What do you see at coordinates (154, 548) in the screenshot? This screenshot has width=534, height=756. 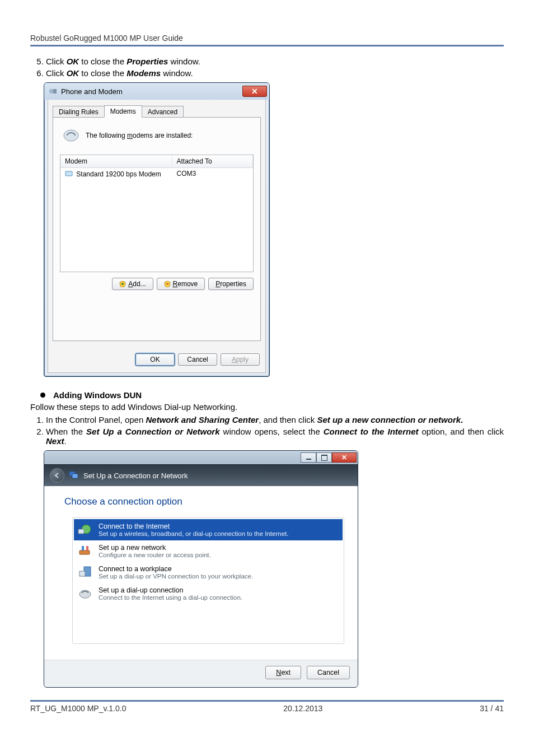 I see `option-title: Set up a new network` at bounding box center [154, 548].